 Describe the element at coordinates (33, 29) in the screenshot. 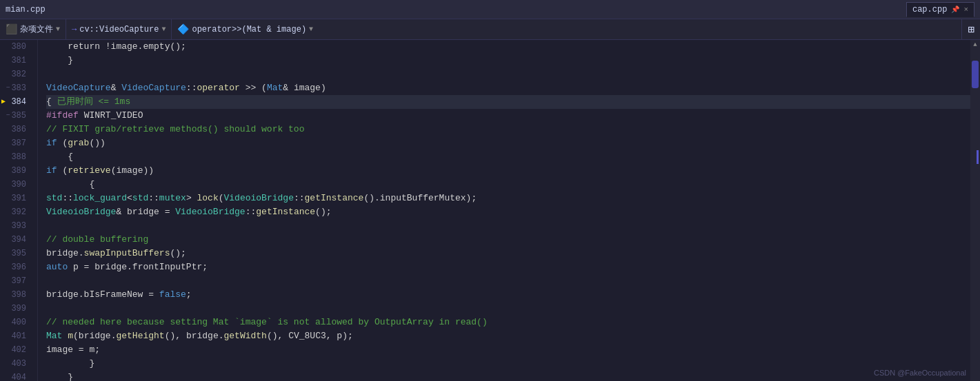

I see `toolbar-file-section: ⬛ 杂项文件 ▼` at that location.